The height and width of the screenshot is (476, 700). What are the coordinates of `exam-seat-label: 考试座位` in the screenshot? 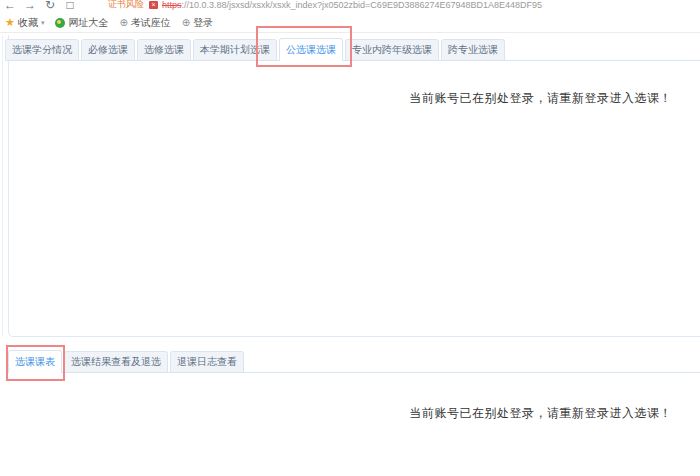 It's located at (151, 23).